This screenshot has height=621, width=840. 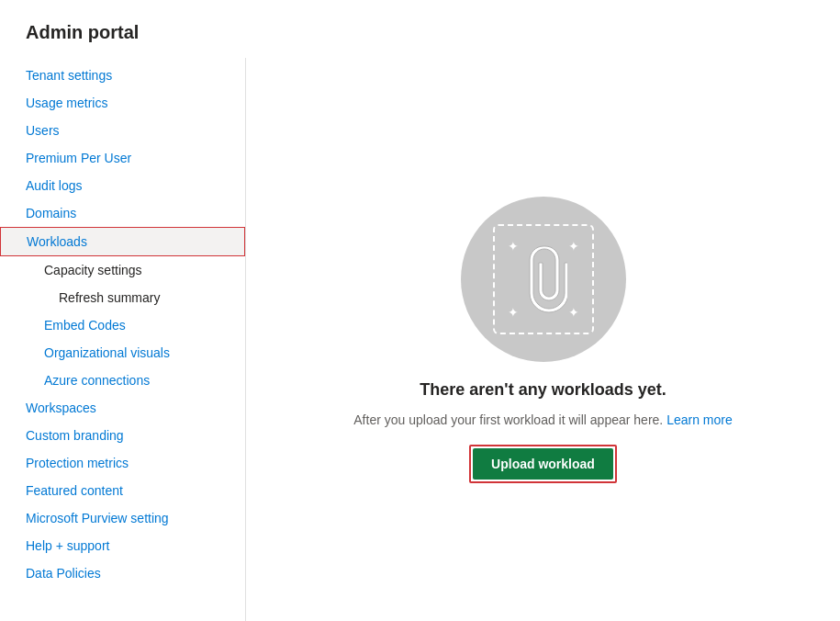 I want to click on sparkle-tr: ✦, so click(x=574, y=246).